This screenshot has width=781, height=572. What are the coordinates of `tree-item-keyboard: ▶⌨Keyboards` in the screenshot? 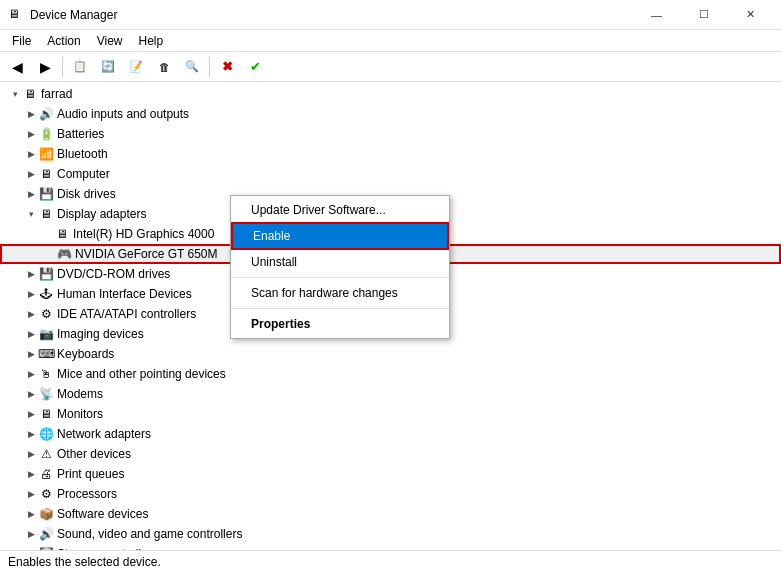 It's located at (390, 354).